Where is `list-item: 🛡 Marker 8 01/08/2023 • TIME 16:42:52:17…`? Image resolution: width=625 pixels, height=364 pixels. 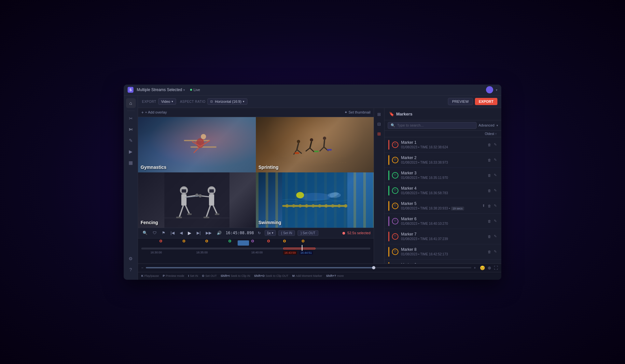
list-item: 🛡 Marker 8 01/08/2023 • TIME 16:42:52:17… is located at coordinates (443, 252).